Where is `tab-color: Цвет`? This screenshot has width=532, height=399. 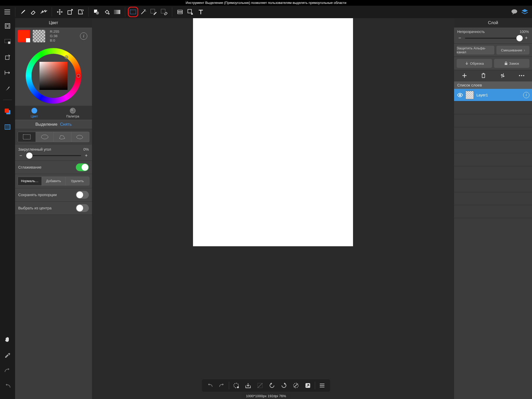 tab-color: Цвет is located at coordinates (34, 113).